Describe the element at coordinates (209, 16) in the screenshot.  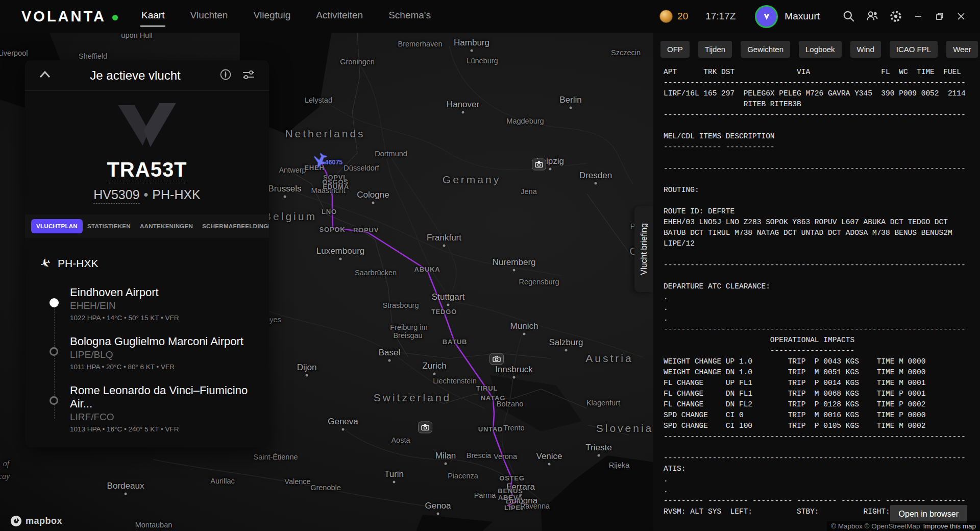
I see `nav-item-vluchten: Vluchten` at that location.